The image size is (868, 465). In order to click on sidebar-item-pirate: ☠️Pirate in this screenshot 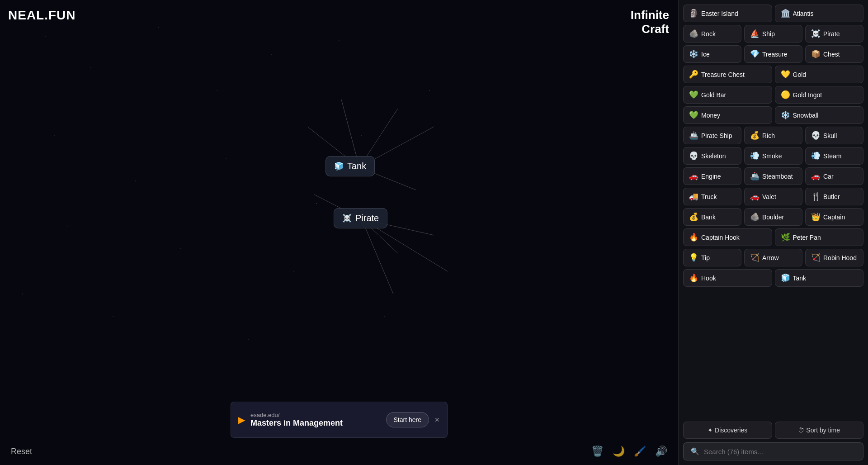, I will do `click(835, 33)`.